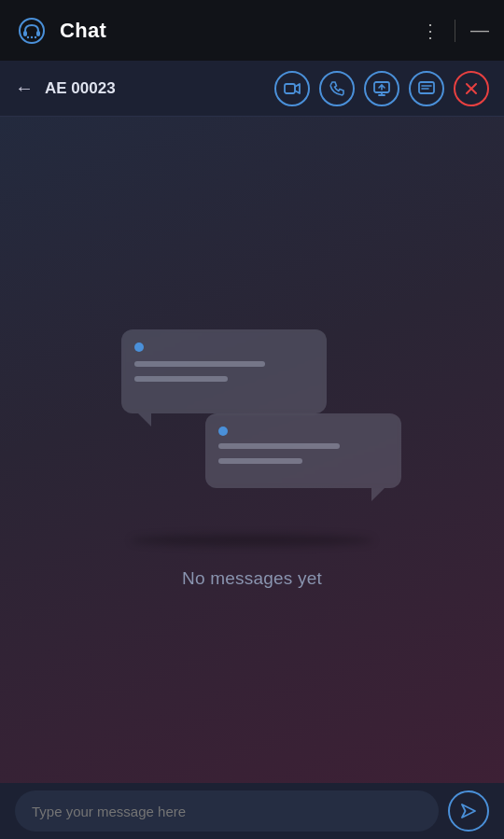 Image resolution: width=504 pixels, height=839 pixels. What do you see at coordinates (455, 31) in the screenshot?
I see `divider` at bounding box center [455, 31].